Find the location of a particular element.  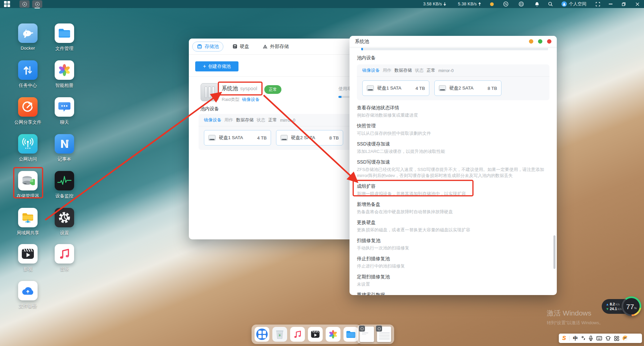

ecg-monitor-icon is located at coordinates (64, 181).